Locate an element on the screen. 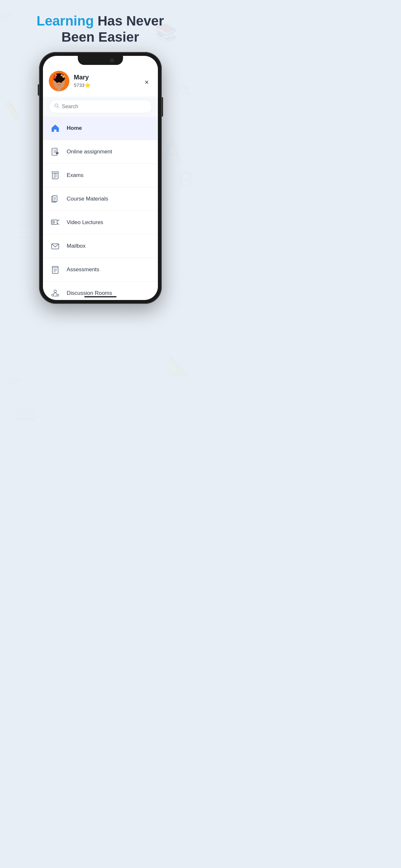 This screenshot has height=868, width=401. user-info: Mary 5733⭐ is located at coordinates (82, 81).